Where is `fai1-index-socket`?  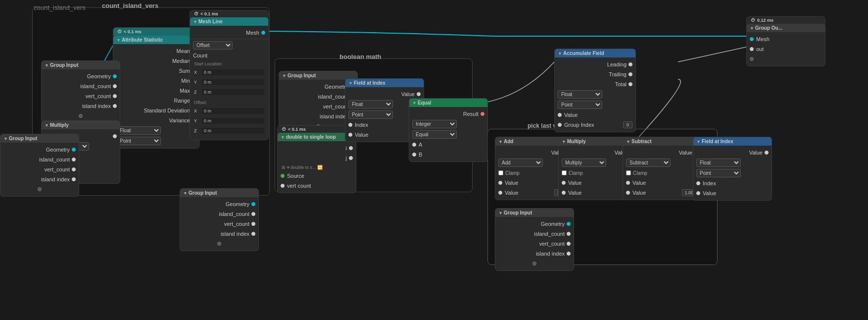
fai1-index-socket is located at coordinates (350, 125).